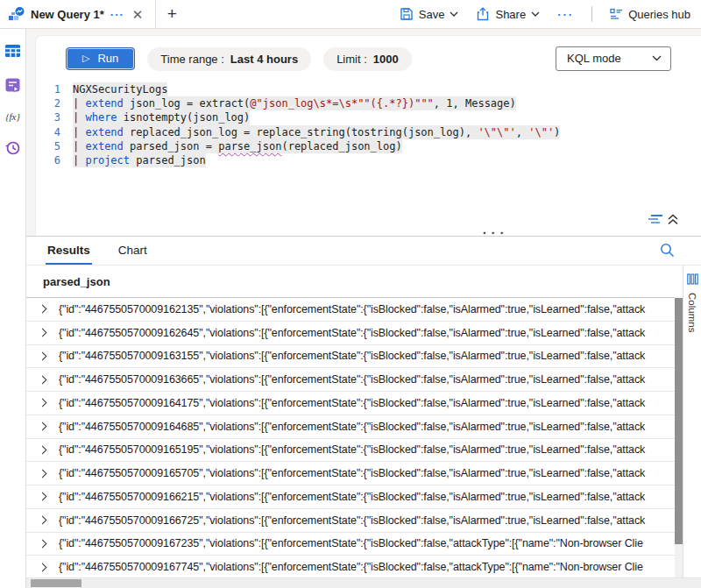 This screenshot has width=701, height=588. Describe the element at coordinates (650, 14) in the screenshot. I see `queries-hub-button: Queries hub` at that location.